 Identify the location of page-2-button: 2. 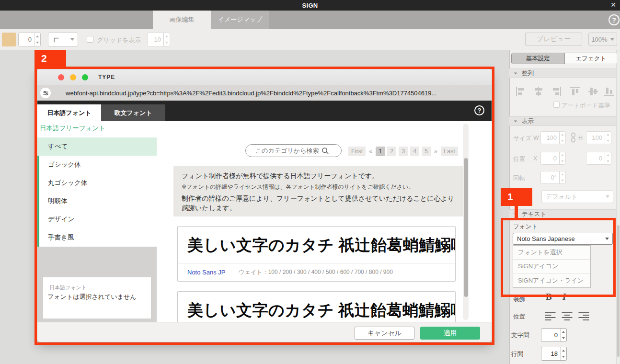
(392, 151).